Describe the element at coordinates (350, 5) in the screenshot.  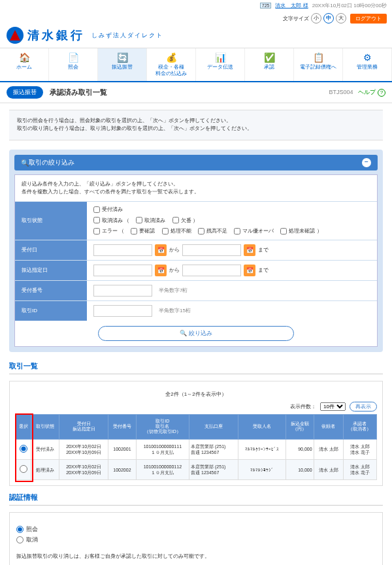
I see `datetime: 20XX年10月02日 10時00分00秒` at that location.